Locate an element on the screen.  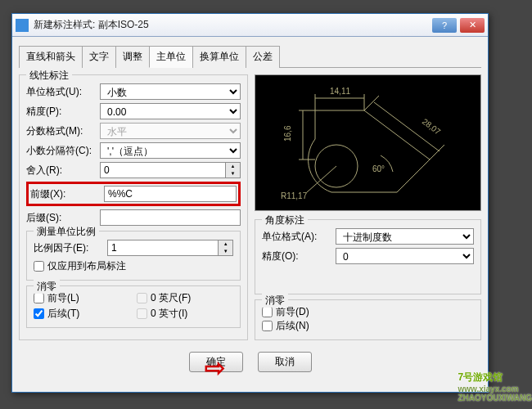
trailing-checkbox is located at coordinates (39, 314).